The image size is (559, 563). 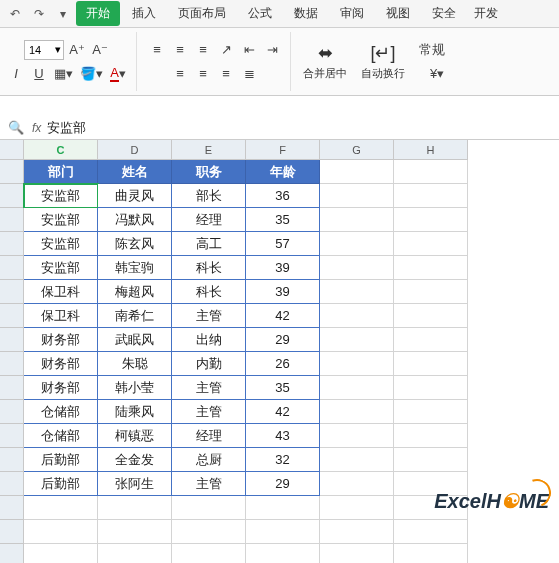 What do you see at coordinates (209, 460) in the screenshot?
I see `data-cell: 总厨` at bounding box center [209, 460].